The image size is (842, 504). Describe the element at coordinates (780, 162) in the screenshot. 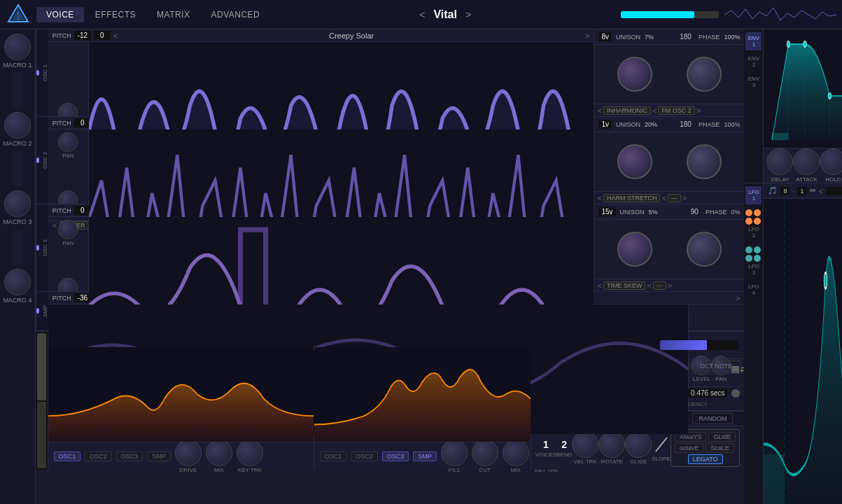

I see `delay-knob` at that location.